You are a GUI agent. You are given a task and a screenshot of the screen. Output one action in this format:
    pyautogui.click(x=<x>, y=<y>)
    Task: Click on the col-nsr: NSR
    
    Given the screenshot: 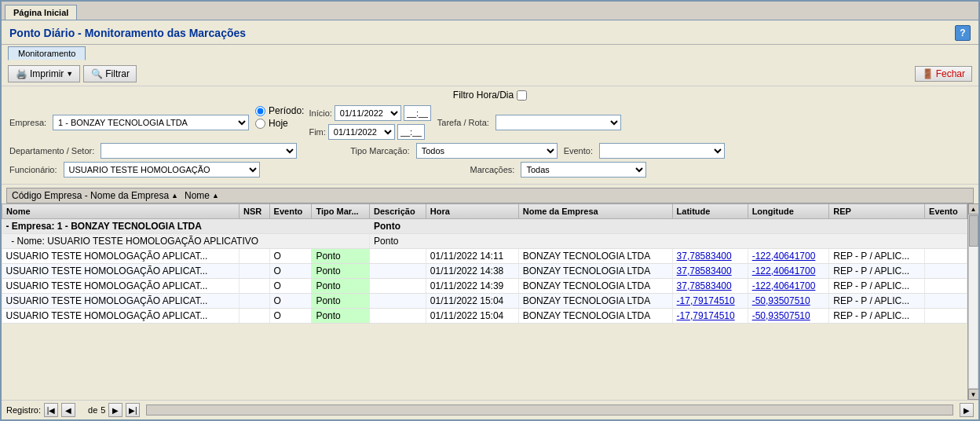 What is the action you would take?
    pyautogui.click(x=254, y=212)
    